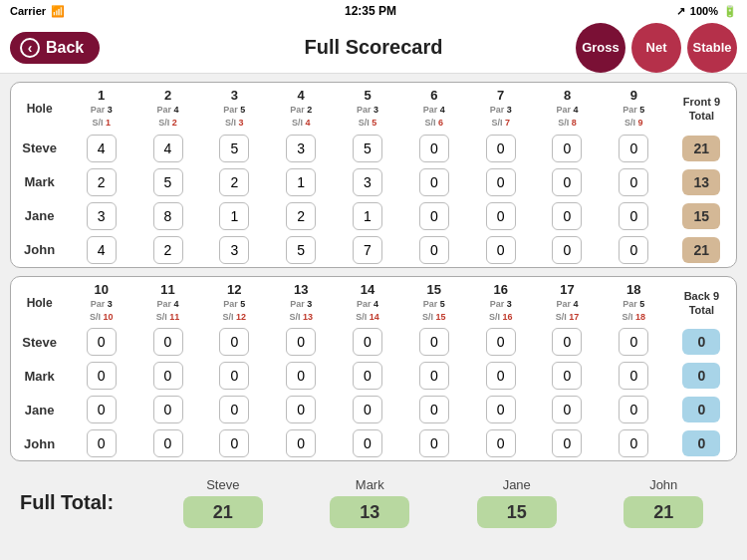 This screenshot has height=560, width=747. I want to click on hole-2-header: 2 Par 4 S/I 2, so click(167, 108).